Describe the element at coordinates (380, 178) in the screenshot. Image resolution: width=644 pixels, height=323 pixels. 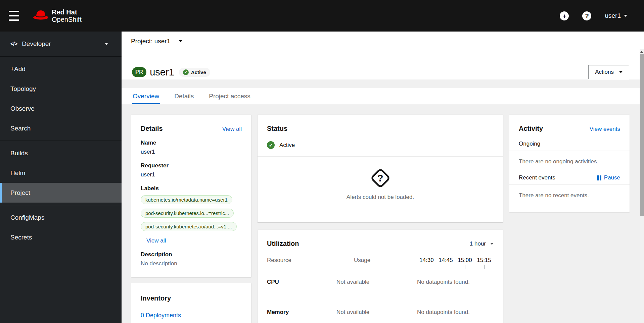
I see `alerts-empty-state: ? Alerts could not be loaded.` at that location.